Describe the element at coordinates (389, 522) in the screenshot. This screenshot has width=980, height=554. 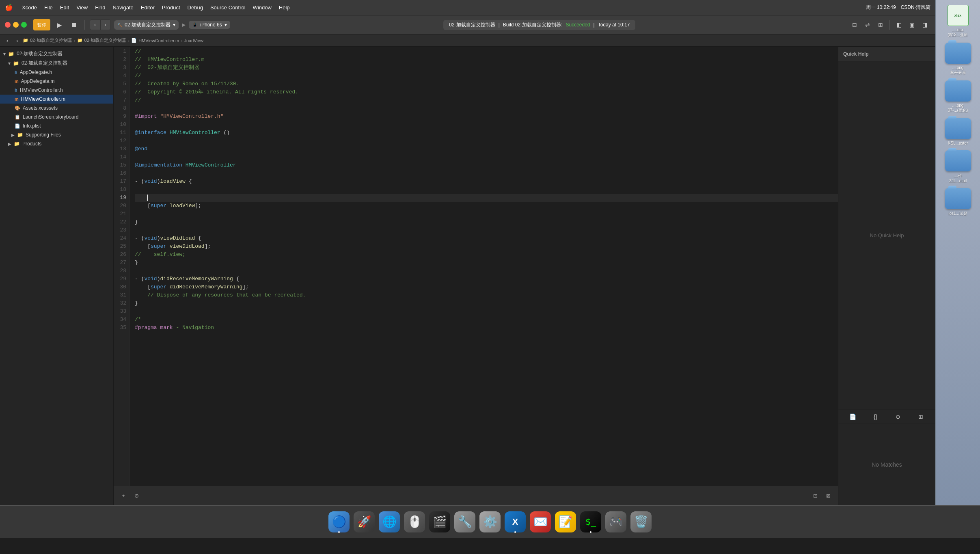
I see `dock-safari: 🌐` at that location.